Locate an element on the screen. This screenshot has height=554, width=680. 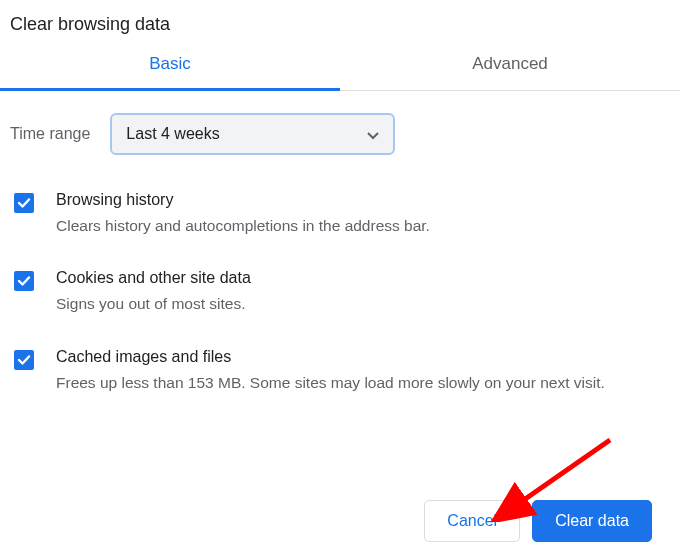
option-browsing-history: Browsing history Clears history and auto… is located at coordinates (340, 218).